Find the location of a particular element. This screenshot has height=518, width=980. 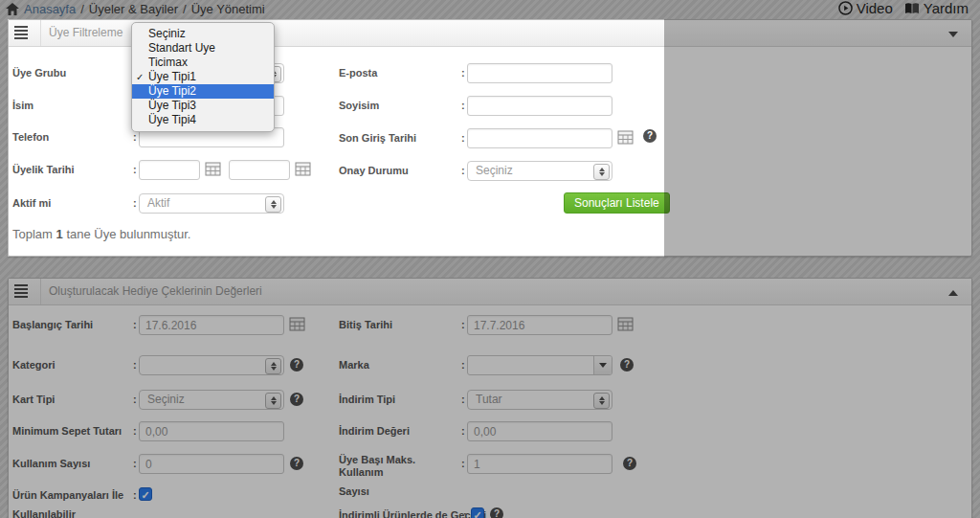

field-label: Kart Tipi is located at coordinates (33, 400).